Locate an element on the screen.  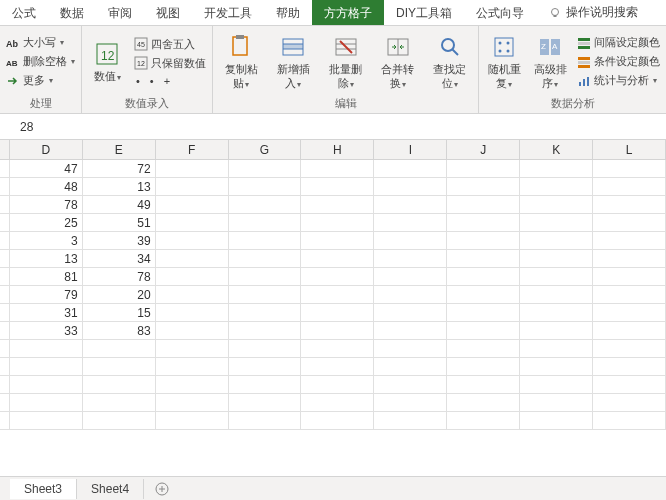
col-header: E is located at coordinates (120, 150).